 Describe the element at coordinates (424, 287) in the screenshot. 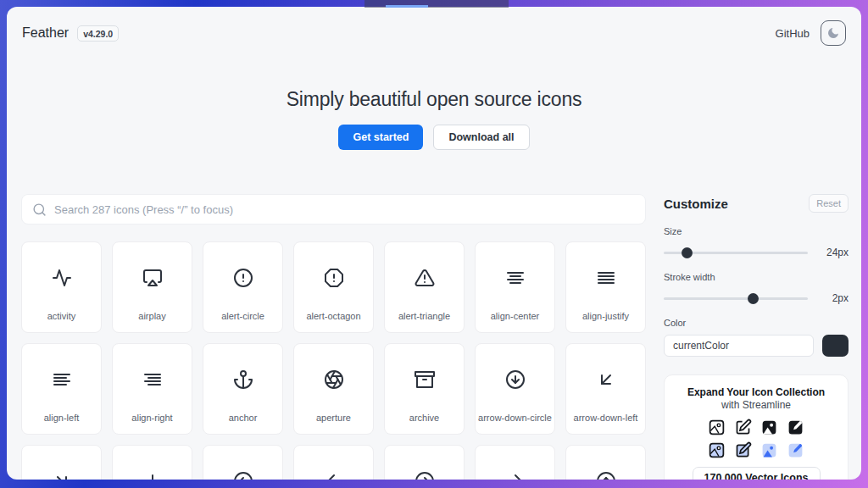

I see `icon-card-alert-triangle: alert-triangle` at that location.